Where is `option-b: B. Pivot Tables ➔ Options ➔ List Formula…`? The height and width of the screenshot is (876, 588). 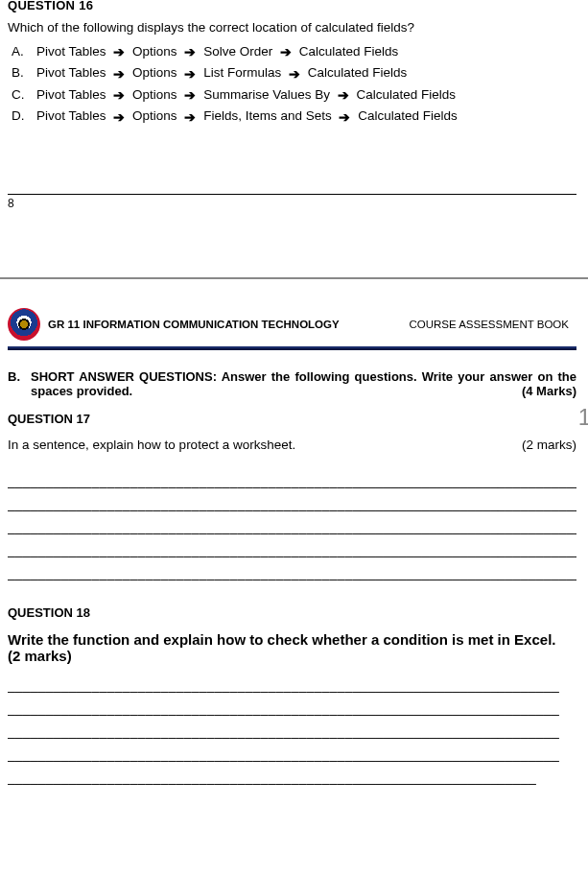 option-b: B. Pivot Tables ➔ Options ➔ List Formula… is located at coordinates (294, 73).